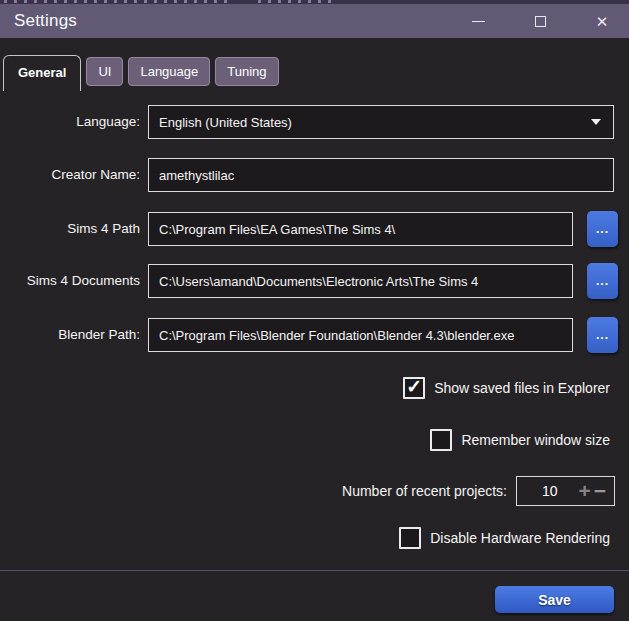 Image resolution: width=629 pixels, height=621 pixels. I want to click on close-icon: ✕, so click(602, 22).